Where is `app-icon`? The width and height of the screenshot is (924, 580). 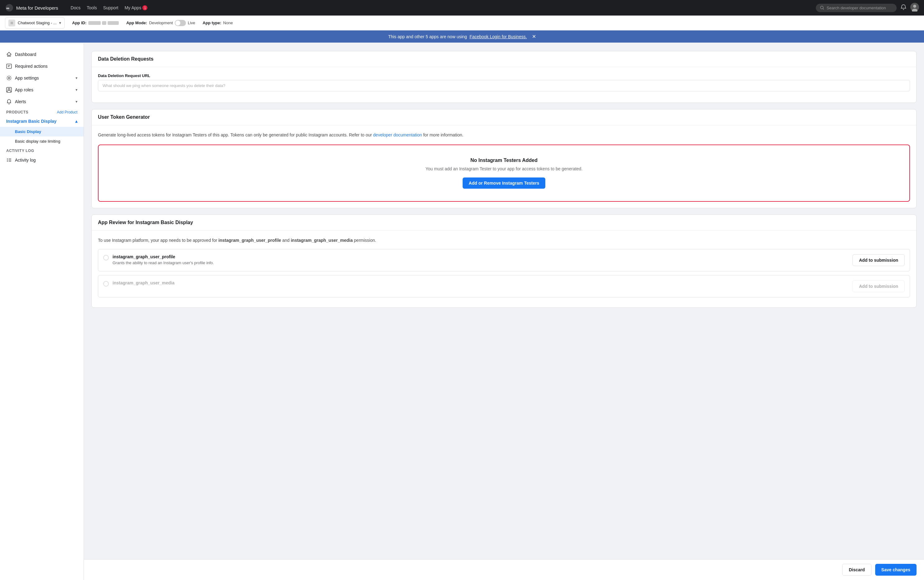 app-icon is located at coordinates (12, 23).